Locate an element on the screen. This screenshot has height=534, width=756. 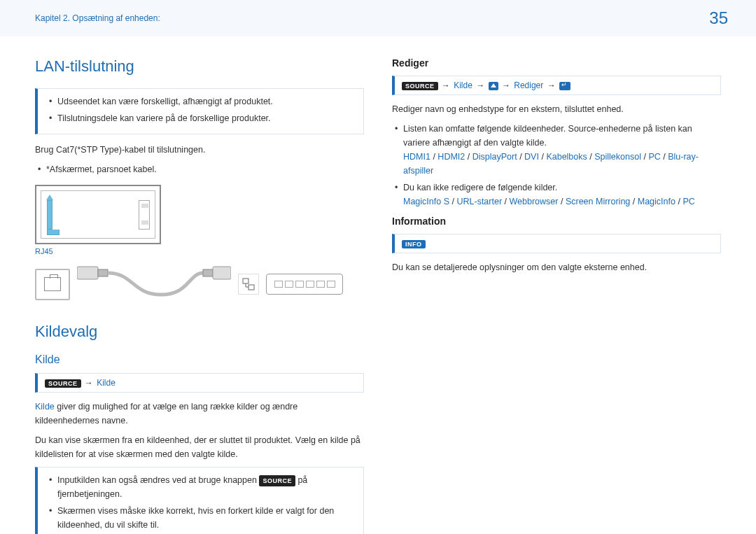
list-item: Du kan ikke redigere de følgende kilder.… is located at coordinates (556, 195).